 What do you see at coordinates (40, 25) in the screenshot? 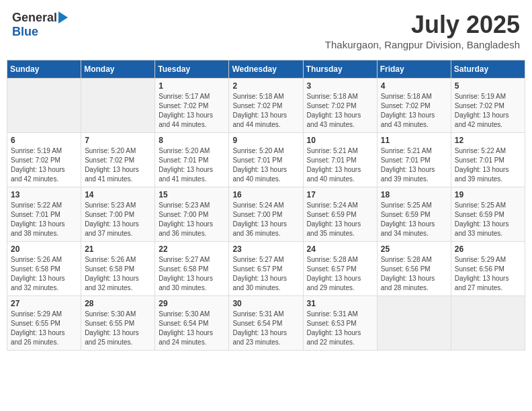
I see `logo: General Blue` at bounding box center [40, 25].